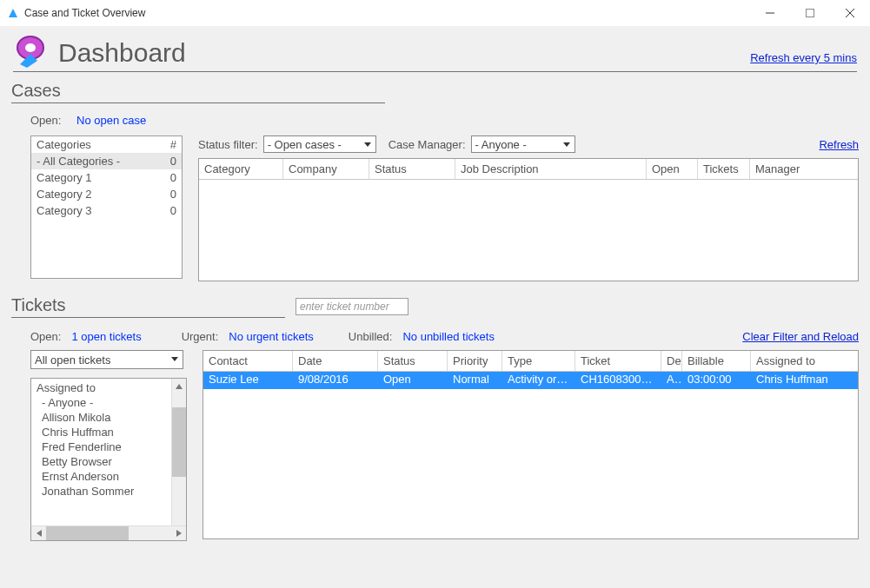 The width and height of the screenshot is (870, 588). Describe the element at coordinates (106, 195) in the screenshot. I see `category-item: Category 2 0` at that location.